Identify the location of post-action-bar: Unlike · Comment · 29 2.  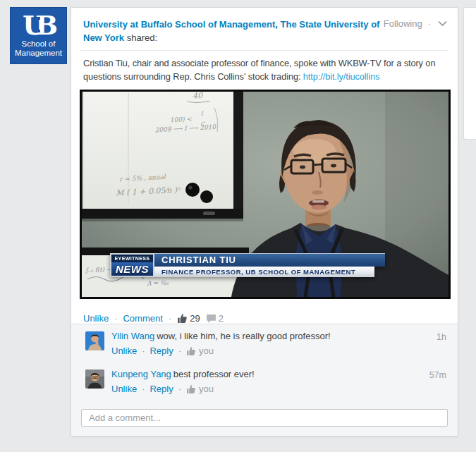
(264, 314).